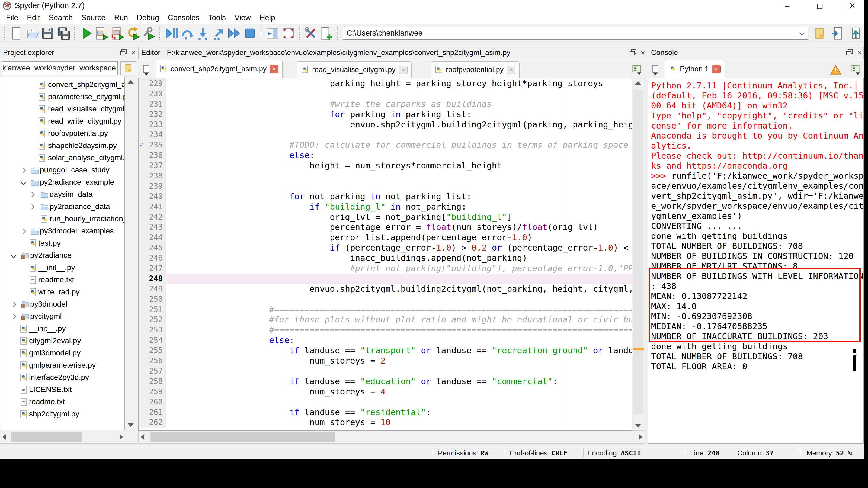 This screenshot has height=488, width=868. Describe the element at coordinates (86, 33) in the screenshot. I see `run-icon` at that location.